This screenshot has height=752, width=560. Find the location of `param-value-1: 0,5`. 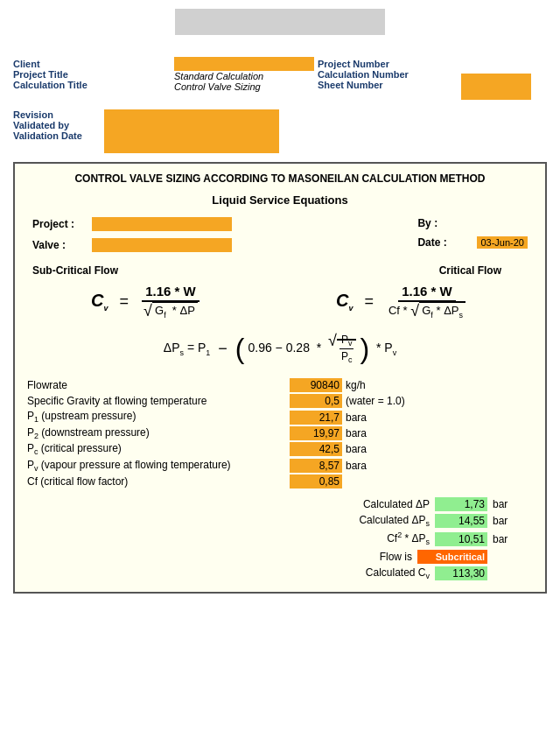

param-value-1: 0,5 is located at coordinates (316, 401).